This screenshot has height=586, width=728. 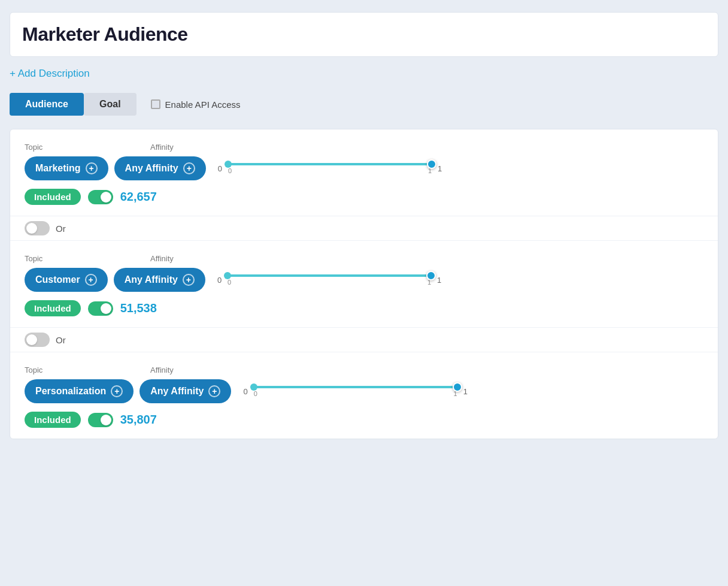 I want to click on row2-affinity-label: Affinity, so click(x=162, y=259).